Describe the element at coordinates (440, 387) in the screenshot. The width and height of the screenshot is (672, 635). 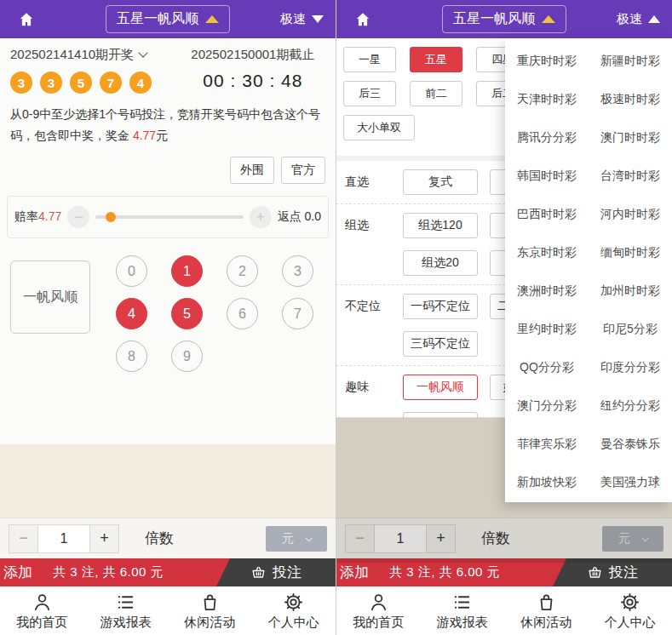
I see `play-button-selected: 一帆风顺` at that location.